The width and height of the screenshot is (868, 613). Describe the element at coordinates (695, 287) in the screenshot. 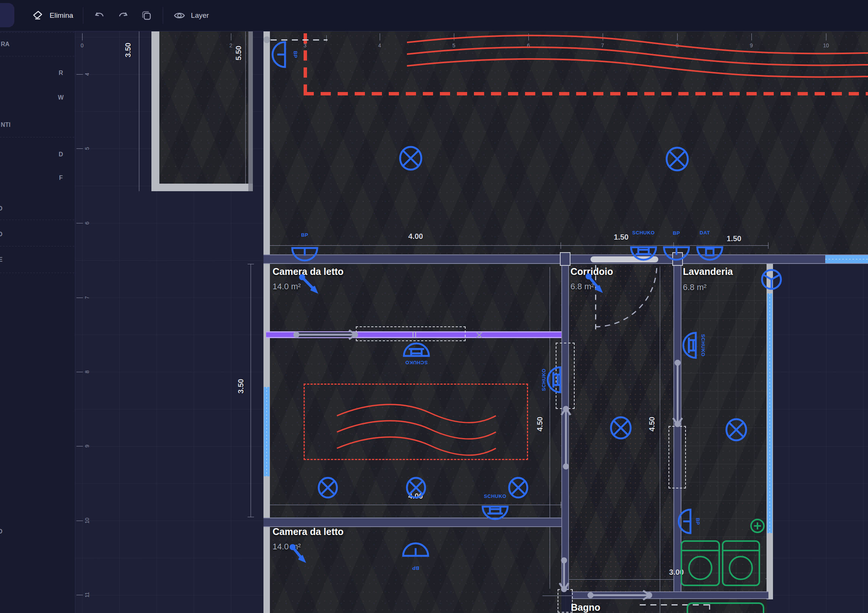

I see `room-area-label: 6.8 m²` at that location.